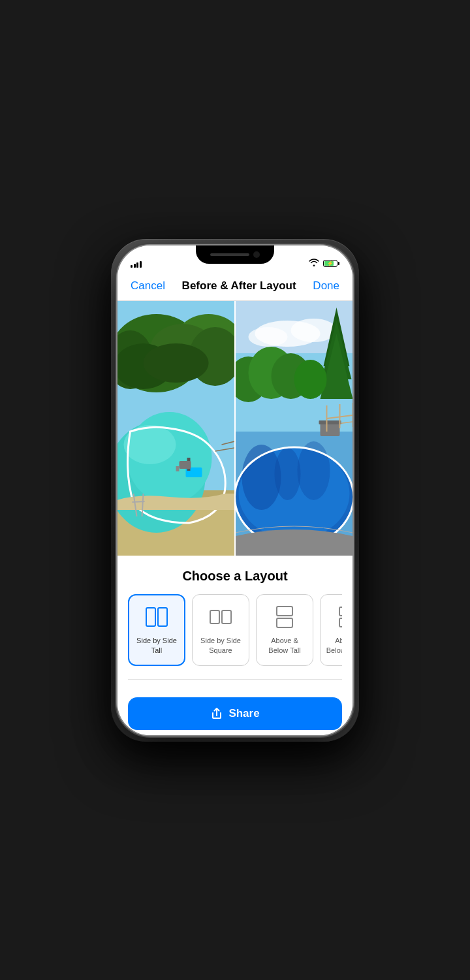  Describe the element at coordinates (230, 255) in the screenshot. I see `notch-bar` at that location.